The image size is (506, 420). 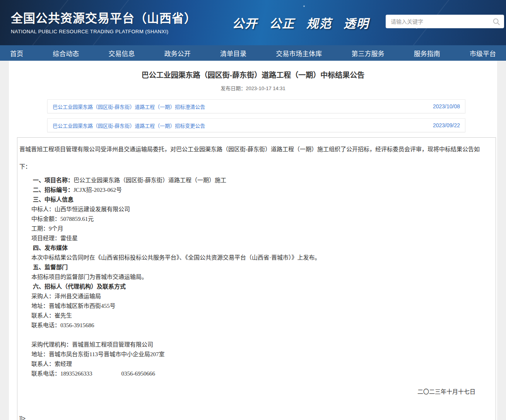 I want to click on page-title: 巴公工业园渠东路（园区街-薛东街）道路工程（一期）中标结果公告, so click(x=253, y=74).